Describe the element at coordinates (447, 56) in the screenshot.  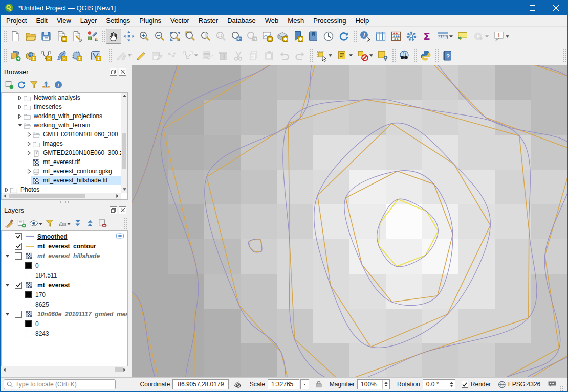
I see `help-button: ?` at that location.